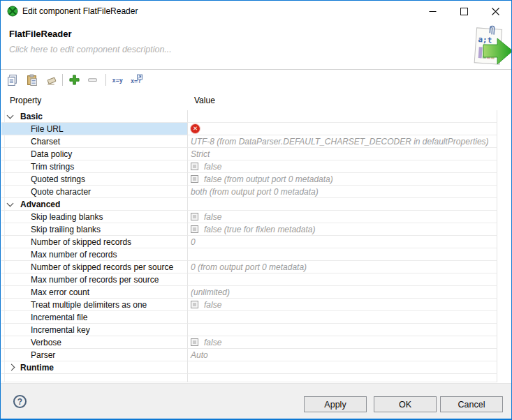 This screenshot has height=420, width=512. Describe the element at coordinates (210, 292) in the screenshot. I see `property-value: (unlimited)` at that location.